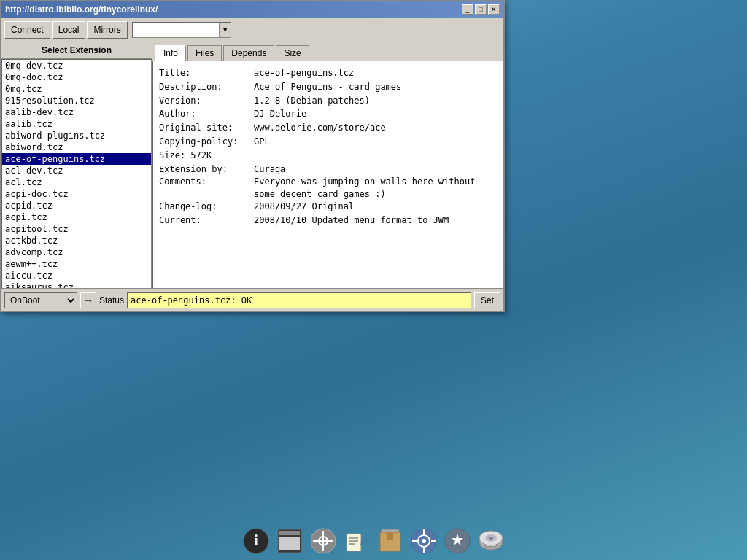  Describe the element at coordinates (328, 156) in the screenshot. I see `info-size-row: Size: 572K` at that location.